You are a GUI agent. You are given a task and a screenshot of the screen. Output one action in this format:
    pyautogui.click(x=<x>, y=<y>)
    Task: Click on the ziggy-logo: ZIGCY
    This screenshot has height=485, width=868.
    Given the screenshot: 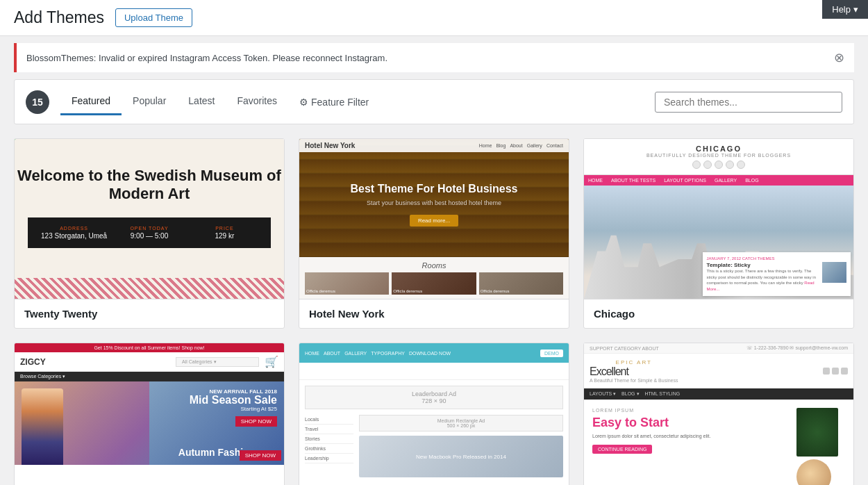 What is the action you would take?
    pyautogui.click(x=33, y=362)
    